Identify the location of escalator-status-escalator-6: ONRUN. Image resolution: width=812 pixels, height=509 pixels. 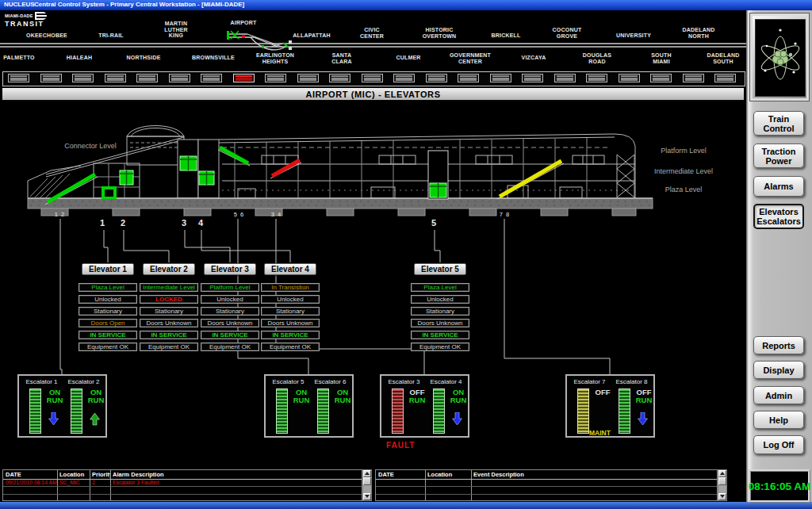
(343, 396).